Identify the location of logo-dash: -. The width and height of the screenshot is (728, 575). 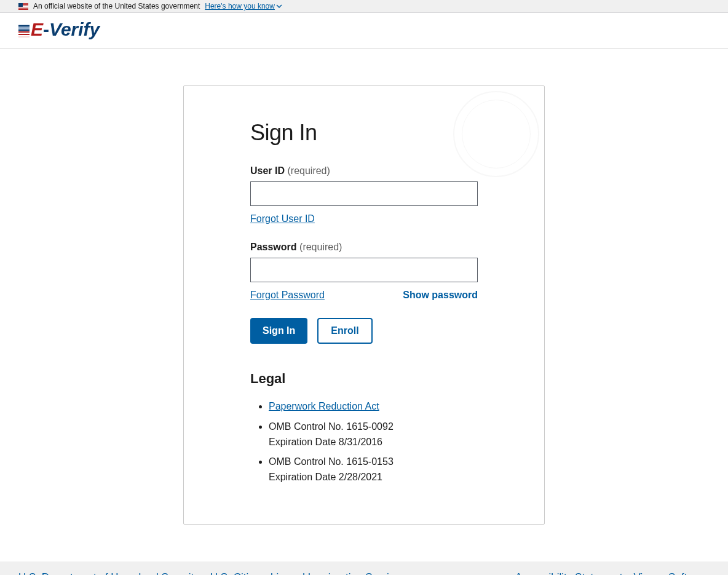
(46, 30).